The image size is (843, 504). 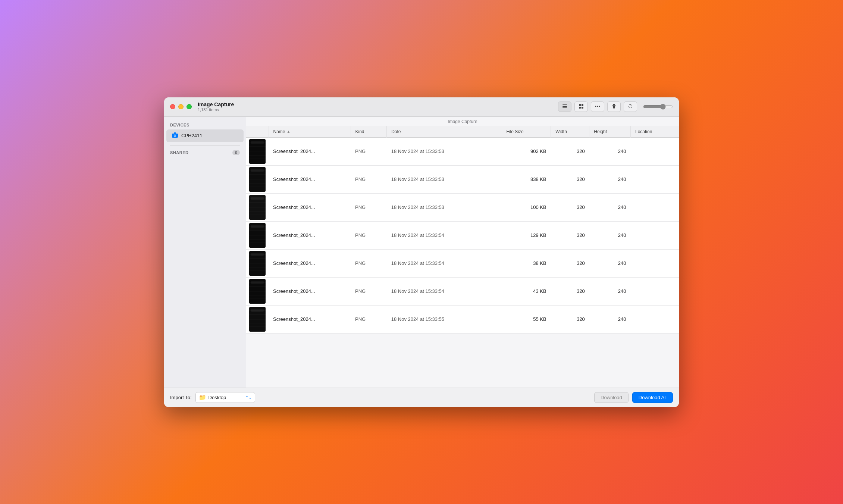 What do you see at coordinates (614, 107) in the screenshot?
I see `delete-button` at bounding box center [614, 107].